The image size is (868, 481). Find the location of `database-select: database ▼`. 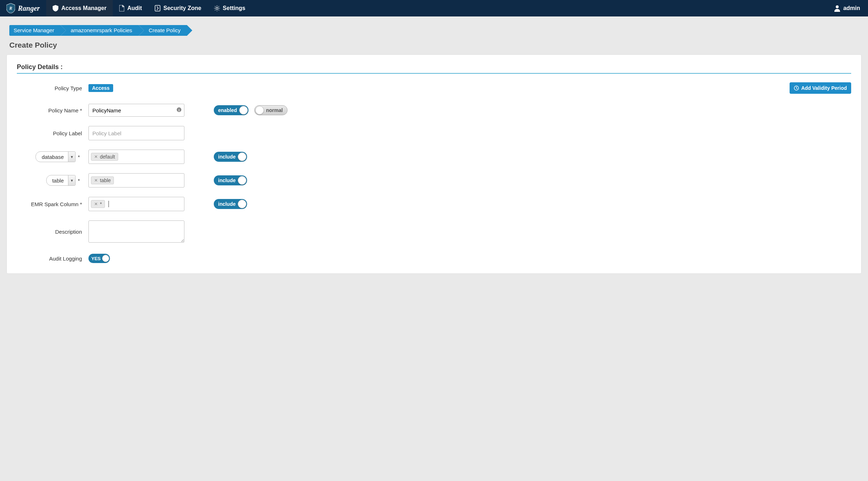

database-select: database ▼ is located at coordinates (56, 157).